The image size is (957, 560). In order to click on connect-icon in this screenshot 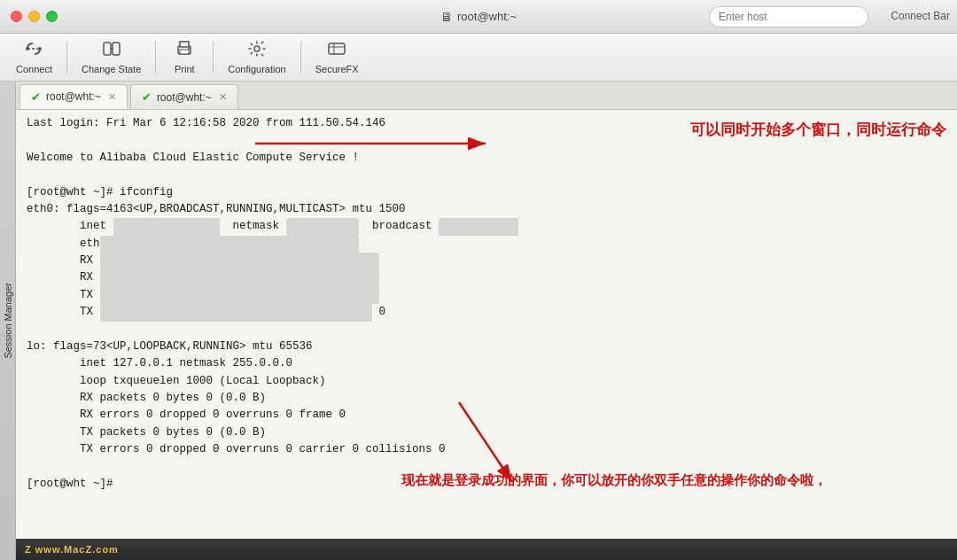, I will do `click(34, 51)`.